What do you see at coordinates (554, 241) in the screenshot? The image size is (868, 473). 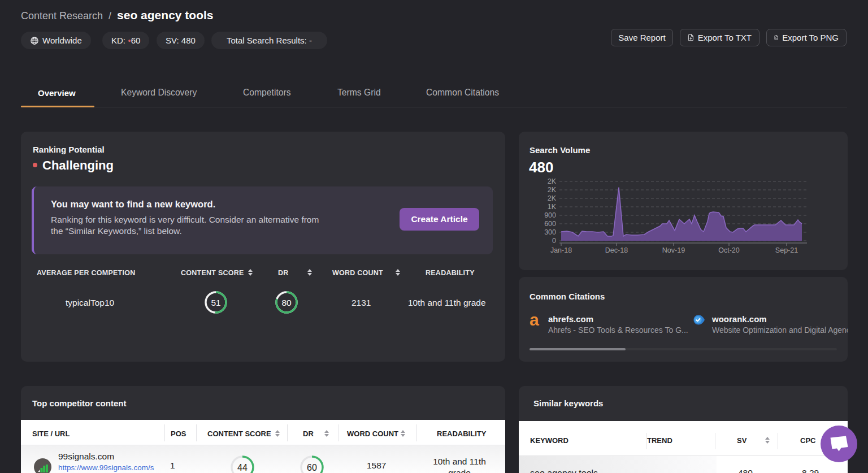 I see `svg-text: 0` at bounding box center [554, 241].